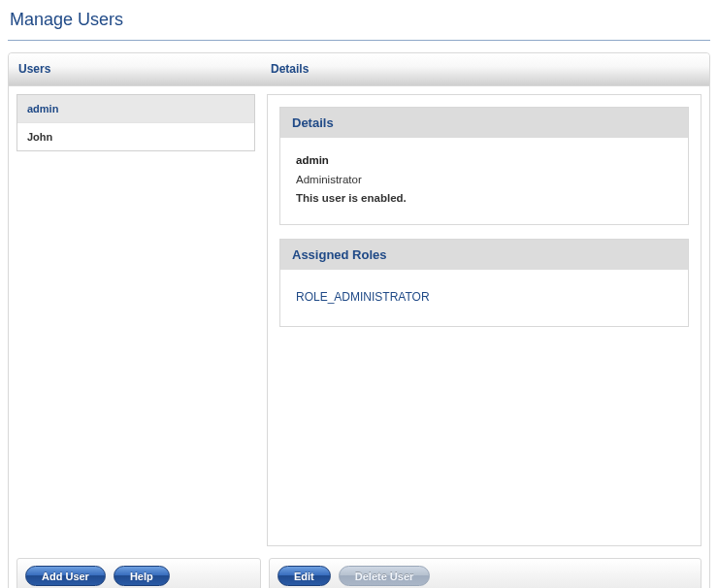 The height and width of the screenshot is (588, 718). Describe the element at coordinates (136, 137) in the screenshot. I see `user-list-item-john: John` at that location.